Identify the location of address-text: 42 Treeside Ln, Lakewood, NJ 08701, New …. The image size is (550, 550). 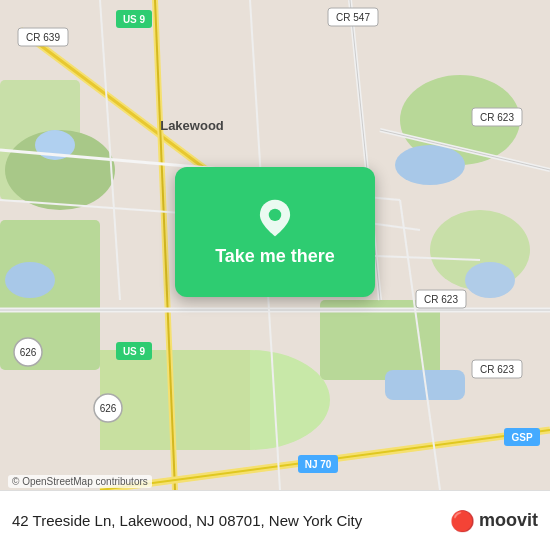
(231, 520).